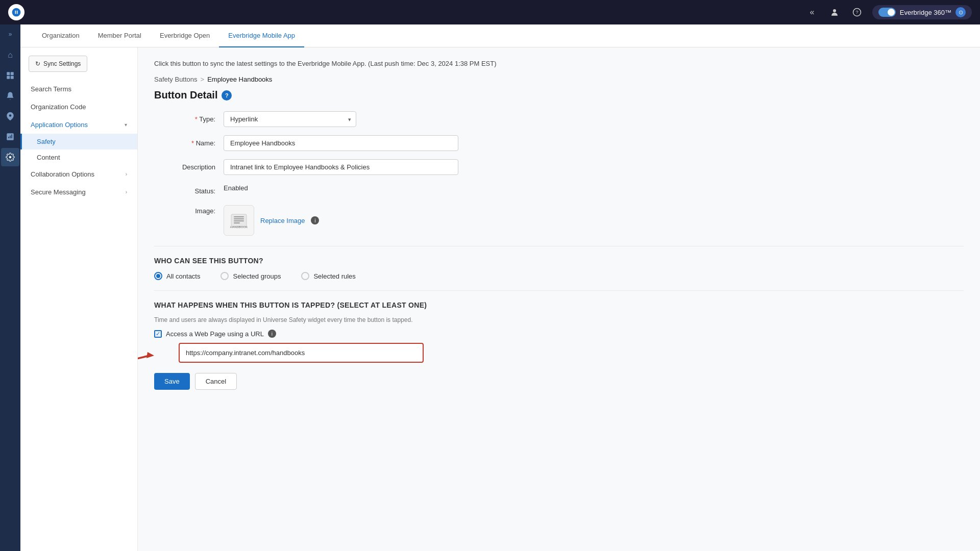 This screenshot has height=551, width=980. What do you see at coordinates (559, 276) in the screenshot?
I see `visibility-radio-group: All contacts Selected groups Selected ru…` at bounding box center [559, 276].